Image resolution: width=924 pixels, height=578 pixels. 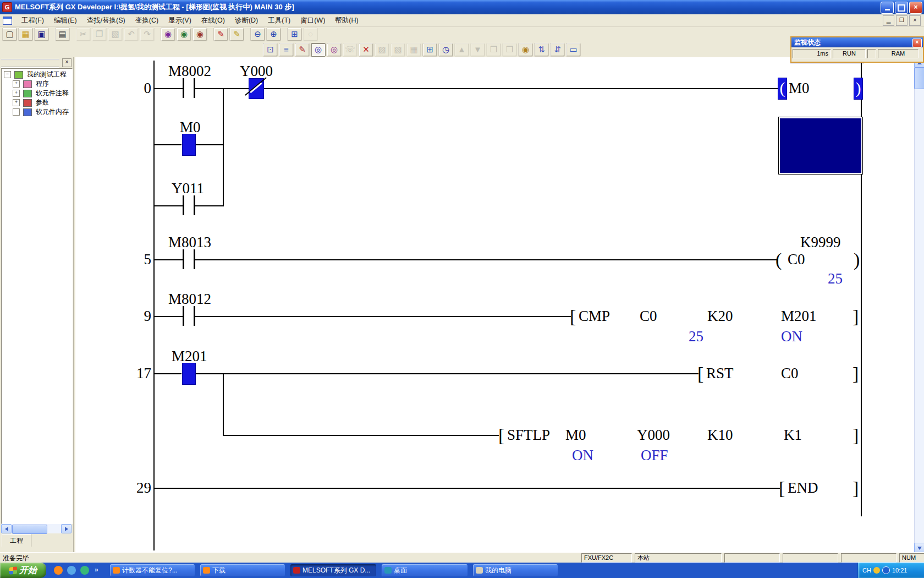 I want to click on maximize-button, so click(x=901, y=8).